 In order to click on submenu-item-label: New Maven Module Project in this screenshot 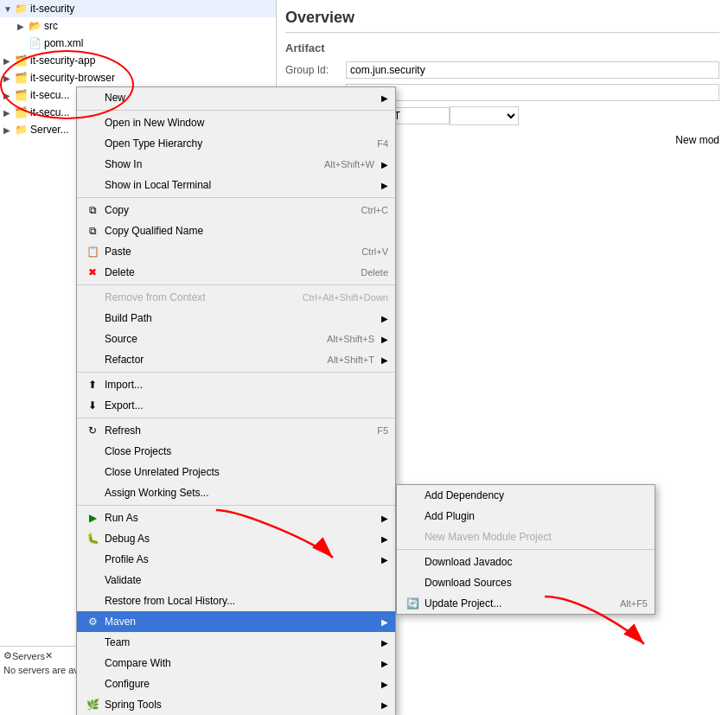, I will do `click(536, 537)`.